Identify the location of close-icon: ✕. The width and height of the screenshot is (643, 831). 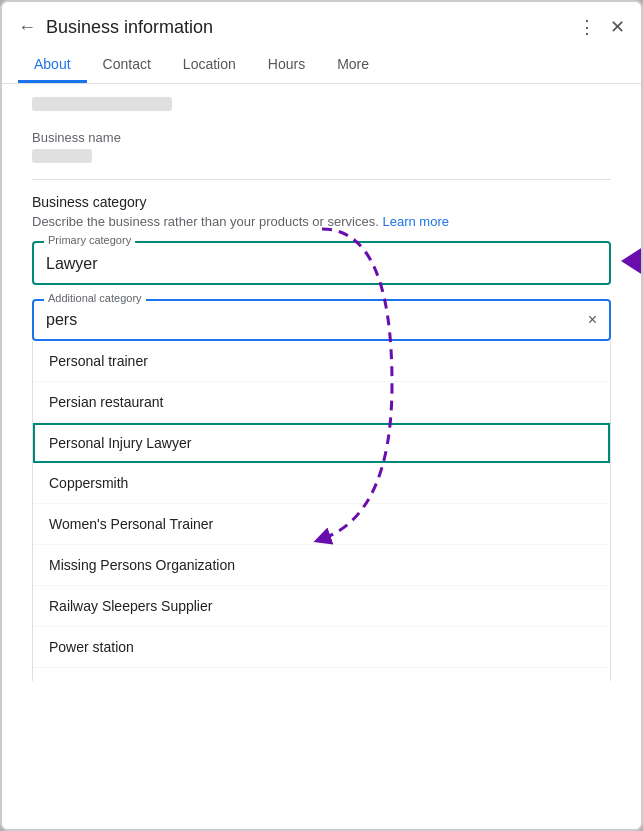
(618, 27).